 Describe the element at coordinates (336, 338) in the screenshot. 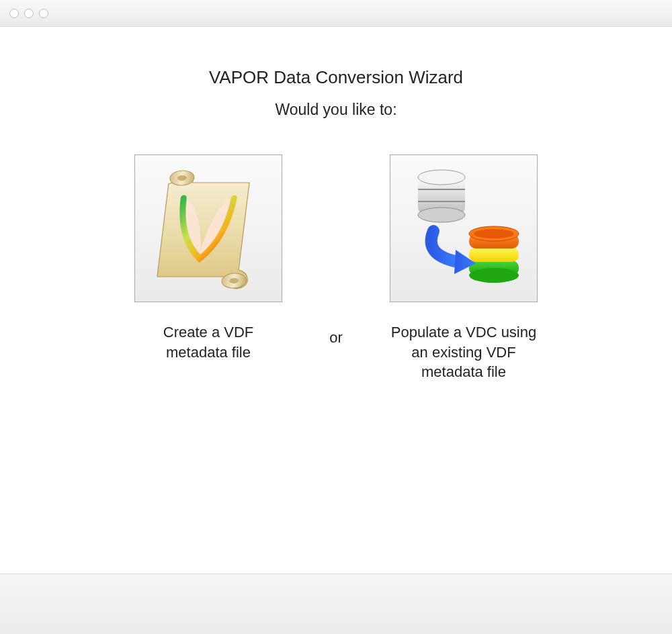

I see `options-separator: or` at that location.